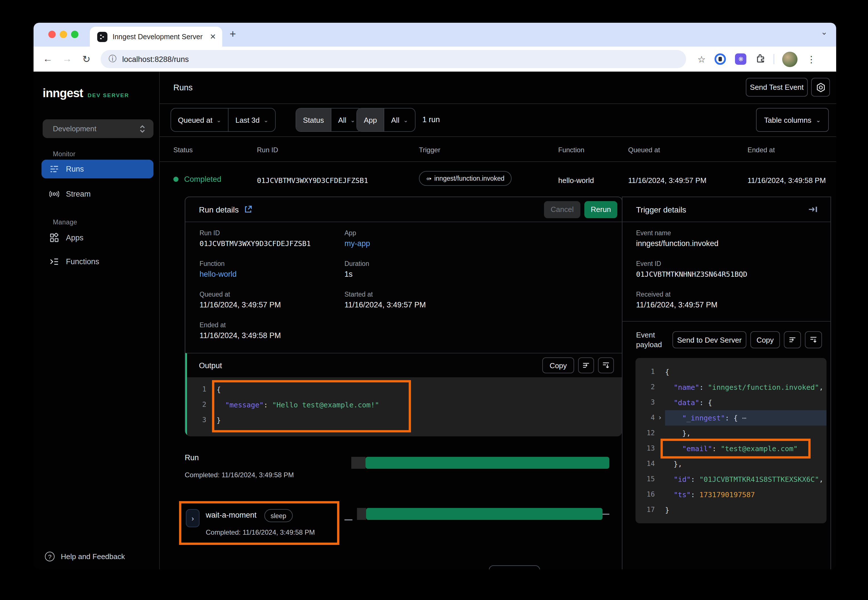 Image resolution: width=868 pixels, height=600 pixels. Describe the element at coordinates (64, 154) in the screenshot. I see `monitor-section-label: Monitor` at that location.